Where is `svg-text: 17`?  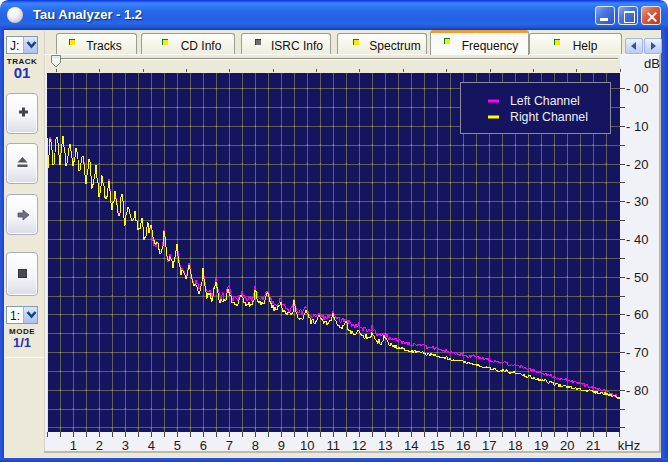
svg-text: 17 is located at coordinates (489, 446).